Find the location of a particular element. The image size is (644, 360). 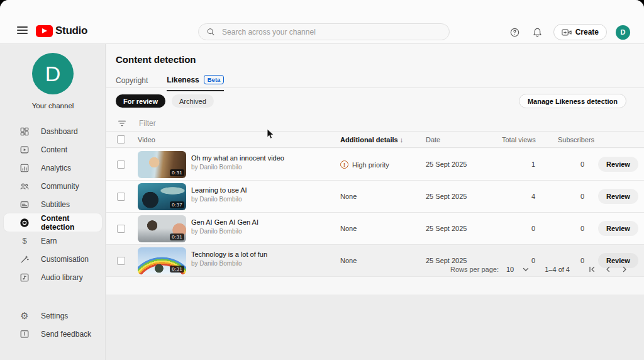

select-all-checkbox is located at coordinates (121, 140).